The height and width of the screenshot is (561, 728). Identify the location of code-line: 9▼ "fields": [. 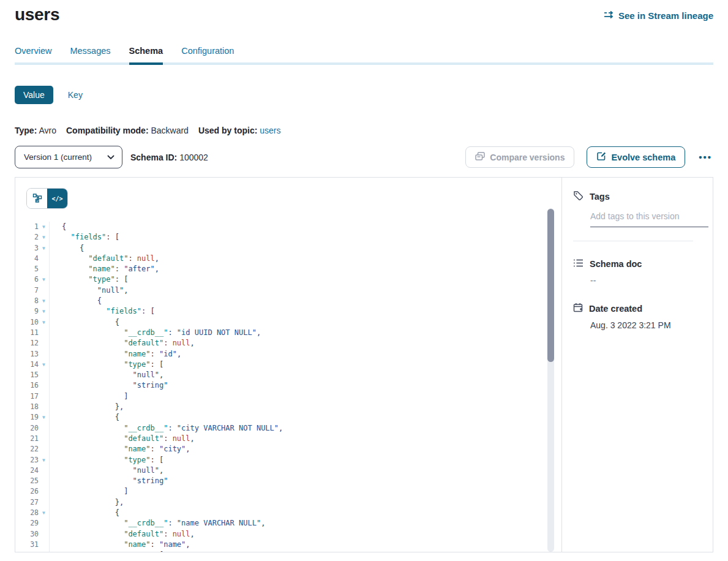
(288, 311).